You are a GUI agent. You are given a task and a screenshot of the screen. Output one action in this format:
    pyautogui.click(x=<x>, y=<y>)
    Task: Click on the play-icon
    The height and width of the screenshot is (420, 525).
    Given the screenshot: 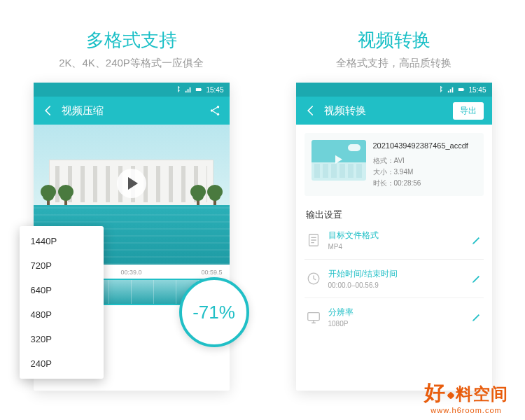 What is the action you would take?
    pyautogui.click(x=132, y=183)
    